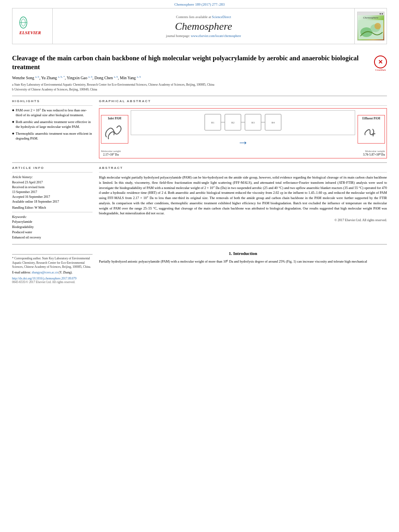  Describe the element at coordinates (52, 280) in the screenshot. I see `doi-section: http://dx.doi.org/10.1016/j.chemosphere.…` at that location.